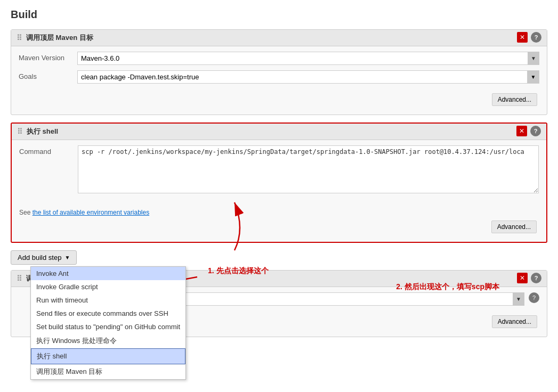 Image resolution: width=558 pixels, height=392 pixels. What do you see at coordinates (536, 278) in the screenshot?
I see `third-help-icon: ?` at bounding box center [536, 278].